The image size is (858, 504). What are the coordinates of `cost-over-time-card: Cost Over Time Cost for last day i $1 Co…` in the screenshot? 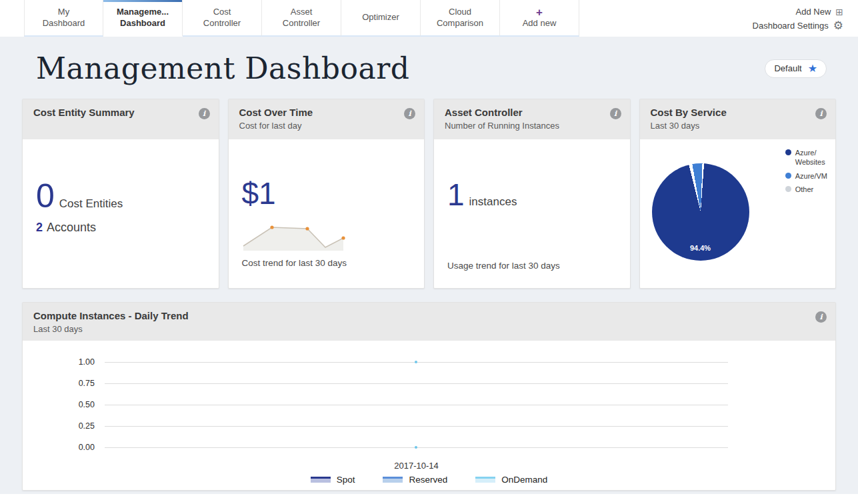 It's located at (327, 193).